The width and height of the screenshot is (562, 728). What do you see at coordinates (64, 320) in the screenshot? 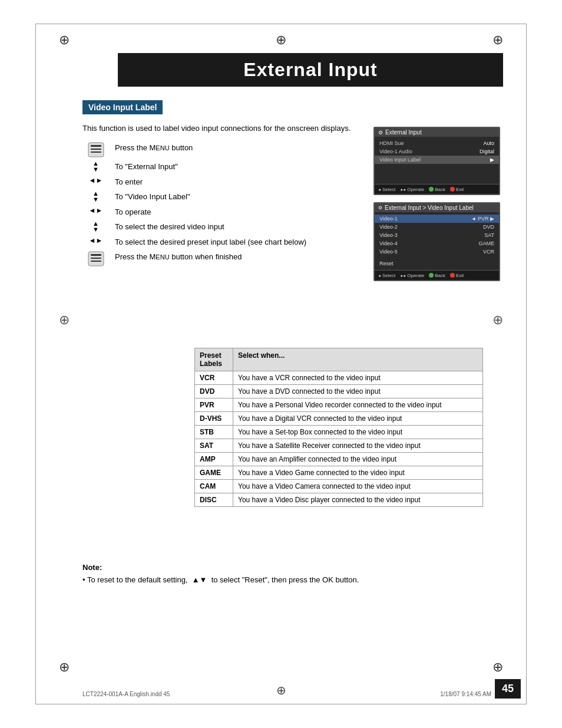
I see `crosshair-mid-left: ⊕` at bounding box center [64, 320].